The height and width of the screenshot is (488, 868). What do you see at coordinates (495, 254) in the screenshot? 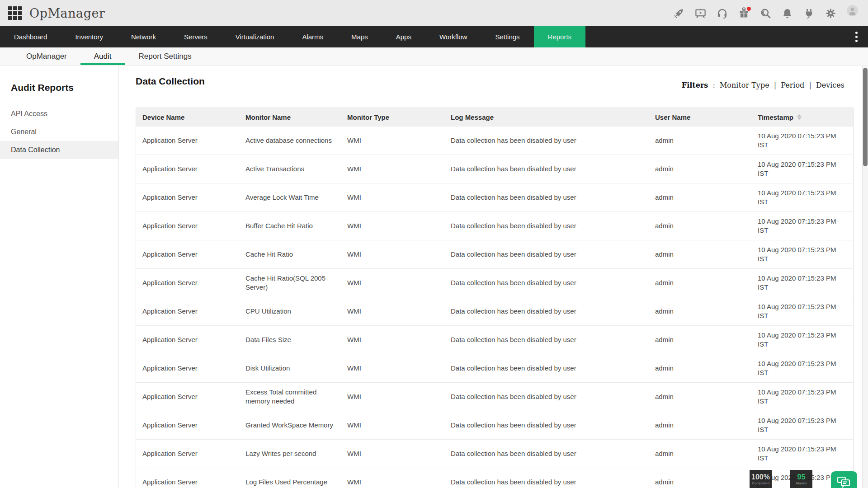
I see `table-row: Application Server Cache Hit Ratio WMI D…` at bounding box center [495, 254].